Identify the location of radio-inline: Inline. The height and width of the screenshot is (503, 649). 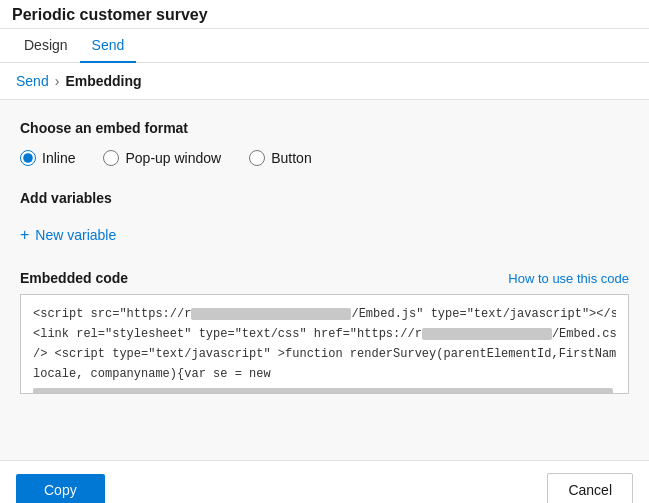
(48, 158).